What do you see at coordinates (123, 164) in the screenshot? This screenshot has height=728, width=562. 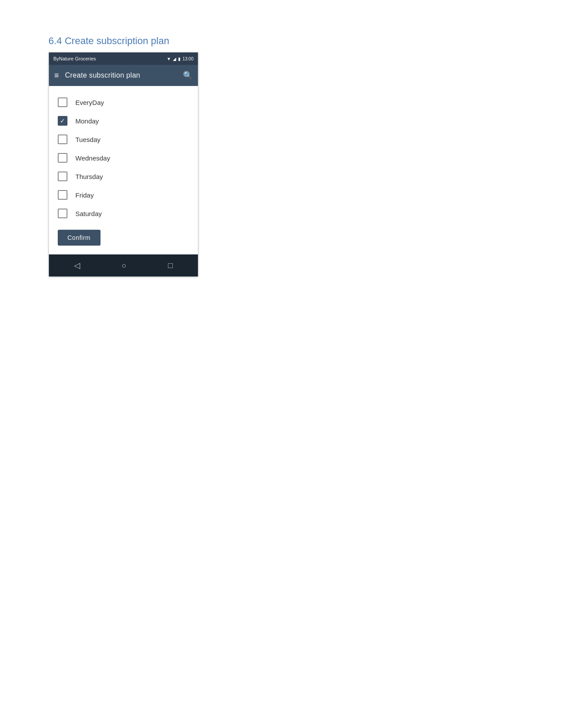 I see `phone-frame: ByNature Groceries ▼ ◢ ▮ 13:00 ≡ Create …` at bounding box center [123, 164].